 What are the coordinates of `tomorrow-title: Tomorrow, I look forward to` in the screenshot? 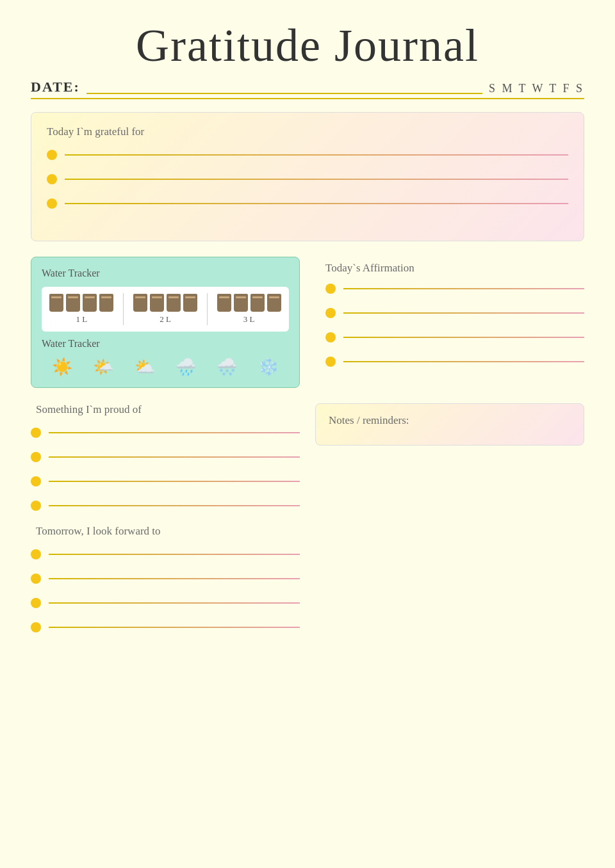 It's located at (168, 531).